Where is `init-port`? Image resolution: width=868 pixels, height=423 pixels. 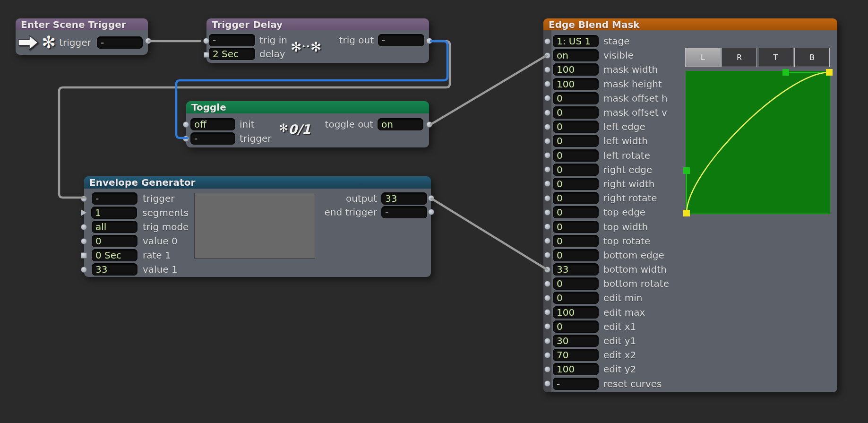
init-port is located at coordinates (186, 125).